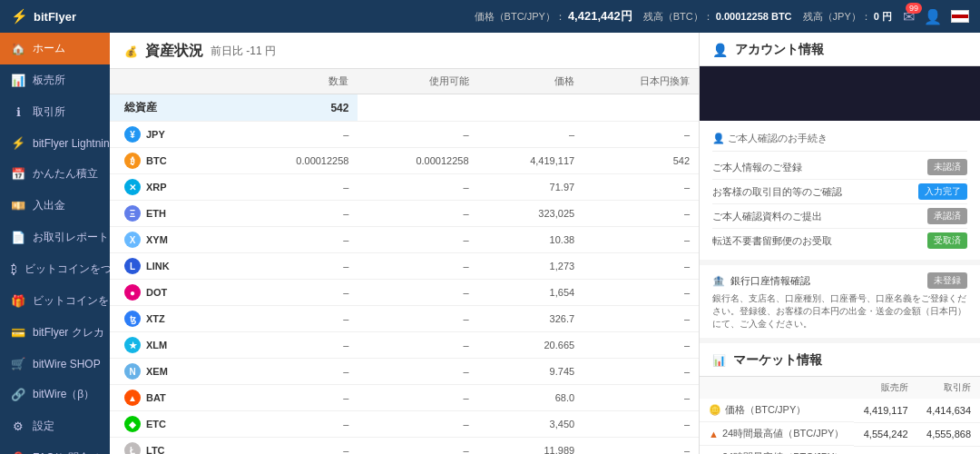 This screenshot has height=454, width=980. I want to click on flag-icon, so click(960, 16).